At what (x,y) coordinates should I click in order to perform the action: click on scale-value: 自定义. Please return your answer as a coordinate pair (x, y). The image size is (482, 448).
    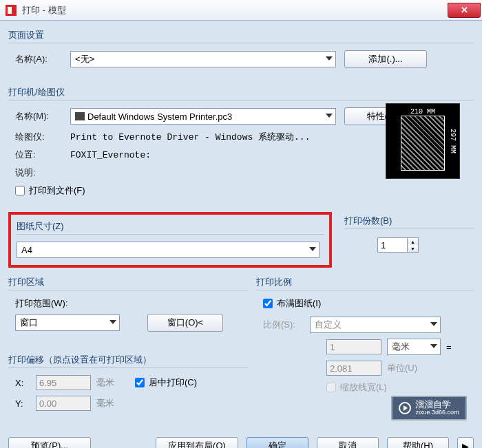
    Looking at the image, I should click on (328, 325).